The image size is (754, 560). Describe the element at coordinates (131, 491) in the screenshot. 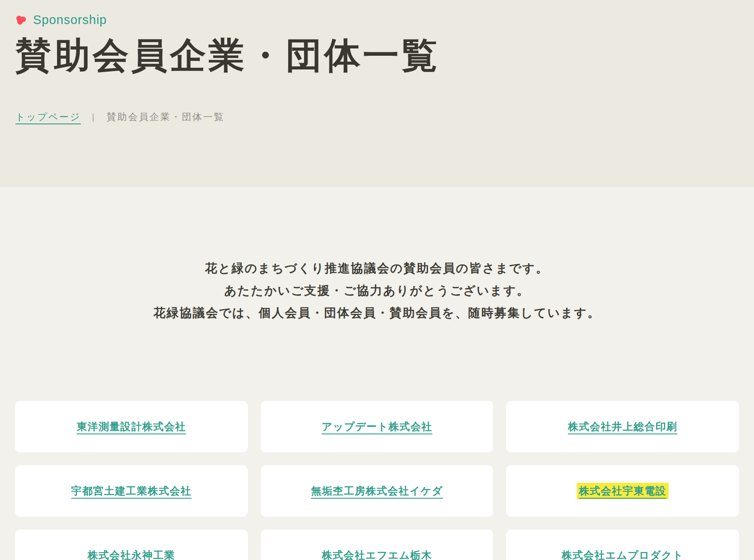

I see `member-link: 宇都宮土建工業株式会社` at that location.